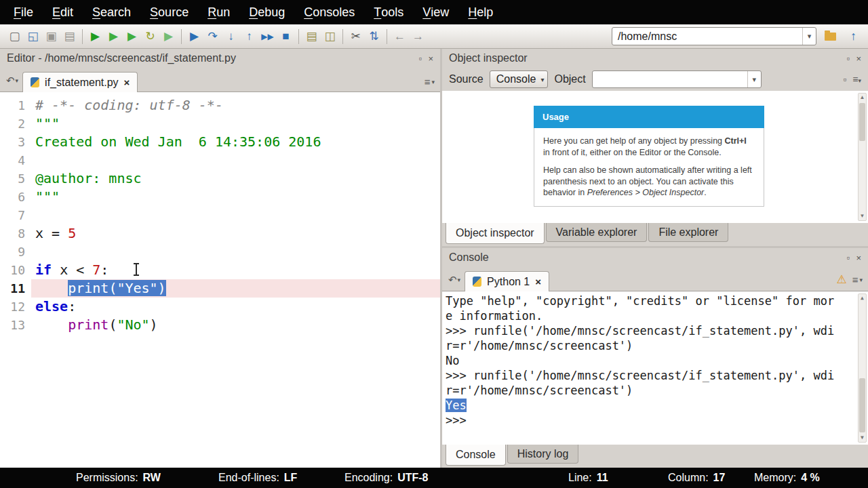 The image size is (868, 488). I want to click on browse-tabs-icon: ↶, so click(11, 81).